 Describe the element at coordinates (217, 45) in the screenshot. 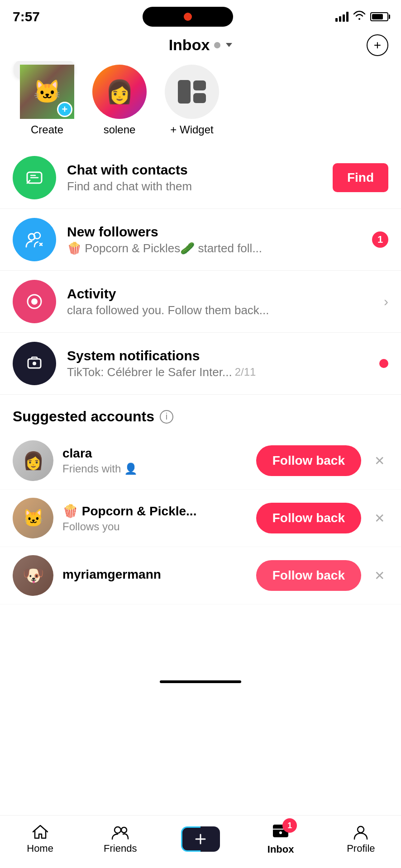

I see `status-dot` at that location.